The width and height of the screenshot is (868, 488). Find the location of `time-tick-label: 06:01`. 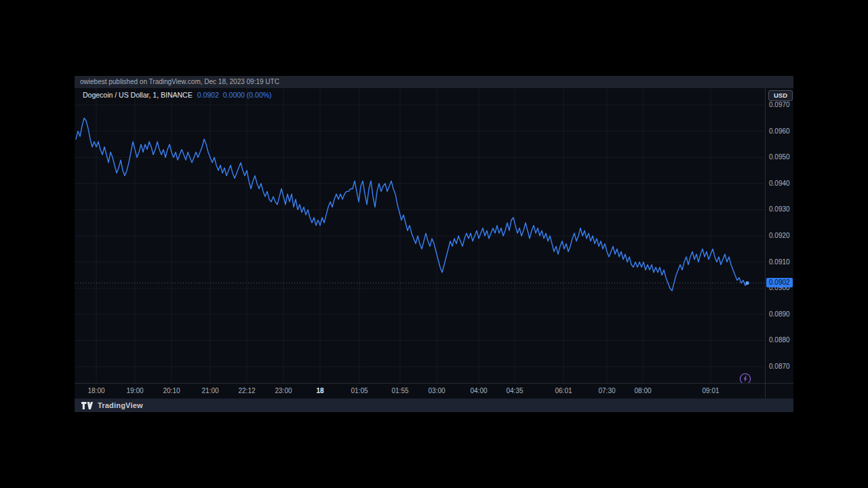

time-tick-label: 06:01 is located at coordinates (563, 390).